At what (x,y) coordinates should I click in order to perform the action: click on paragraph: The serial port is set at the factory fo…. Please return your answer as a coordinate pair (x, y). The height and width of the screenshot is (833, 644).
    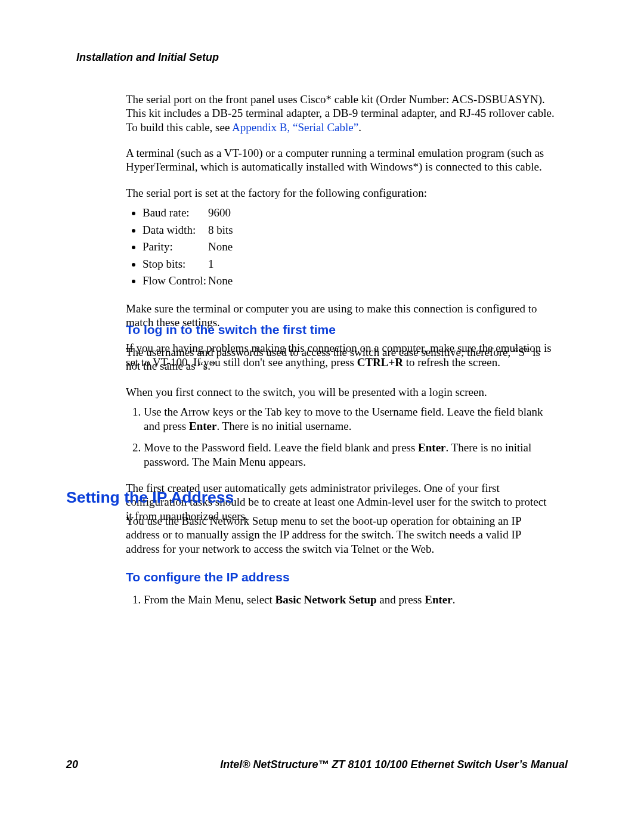
    Looking at the image, I should click on (340, 193).